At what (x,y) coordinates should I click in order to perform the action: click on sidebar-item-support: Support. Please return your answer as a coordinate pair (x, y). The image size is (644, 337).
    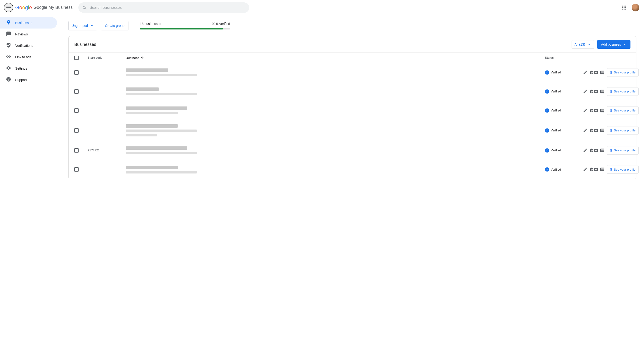
    Looking at the image, I should click on (28, 80).